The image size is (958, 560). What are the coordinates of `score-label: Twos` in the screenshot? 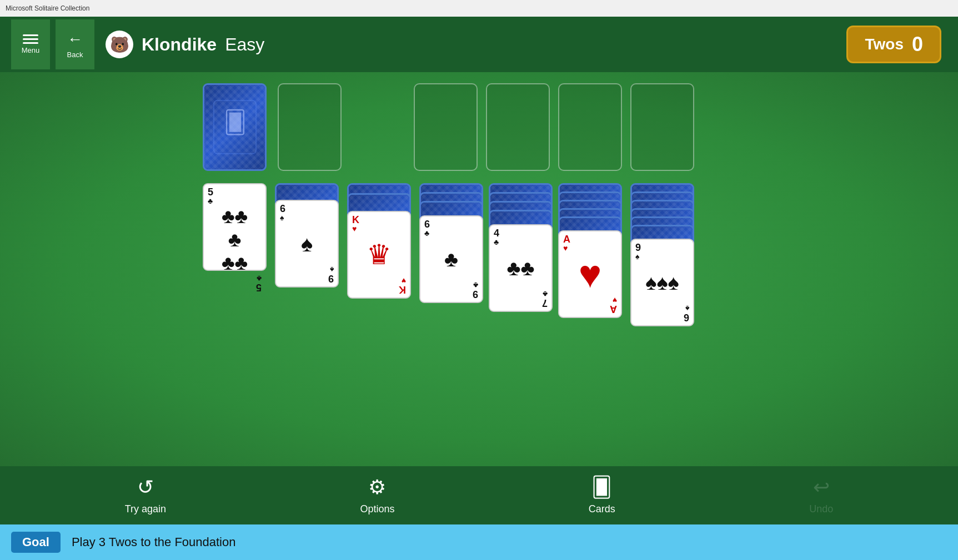 It's located at (884, 44).